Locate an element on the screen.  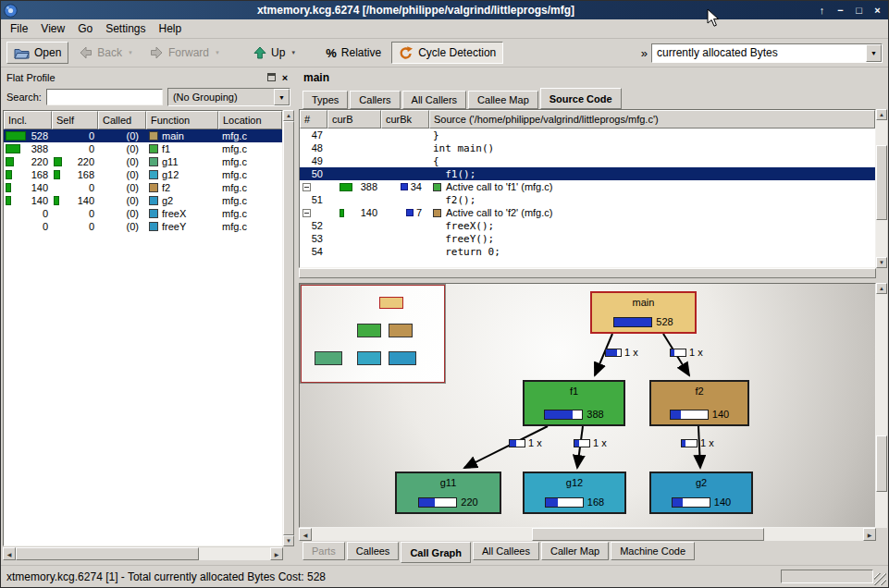
menu-help: Help is located at coordinates (170, 29).